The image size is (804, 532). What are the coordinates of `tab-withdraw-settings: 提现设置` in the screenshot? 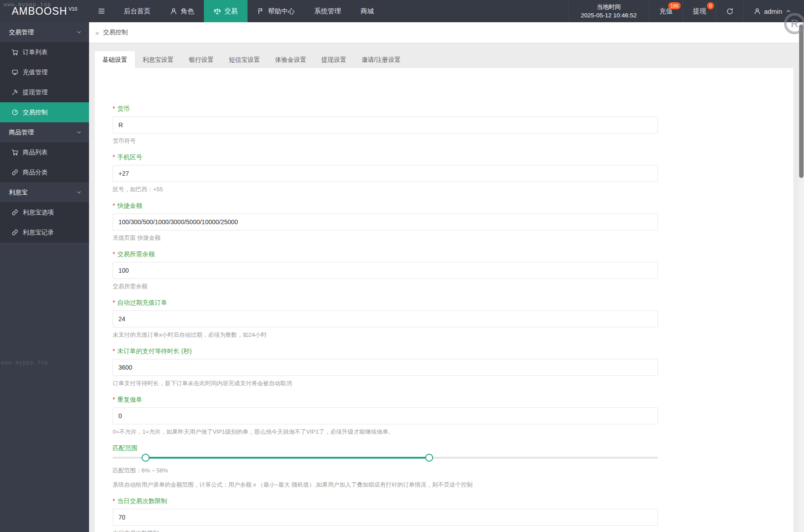 It's located at (334, 60).